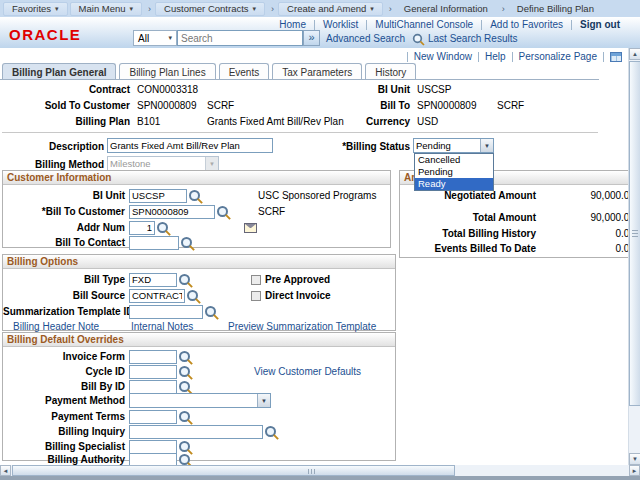 The image size is (640, 480). I want to click on payment-terms-lookup-icon, so click(184, 416).